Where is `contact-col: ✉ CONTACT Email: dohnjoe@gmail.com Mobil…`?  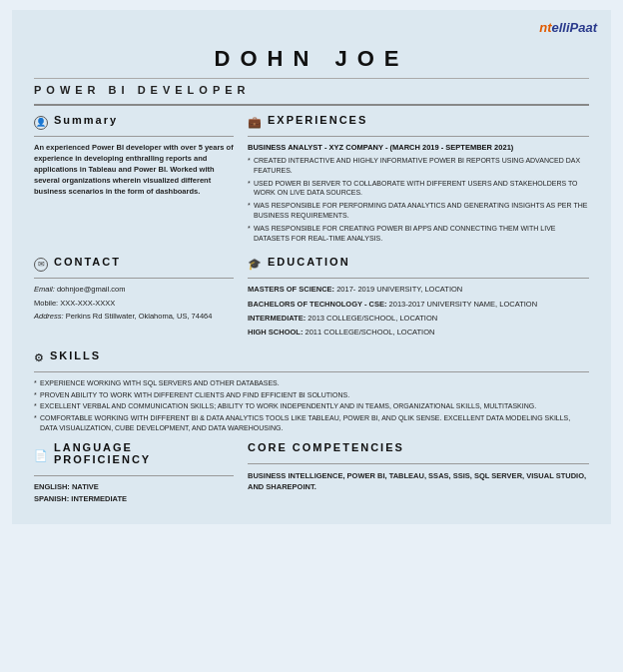
contact-col: ✉ CONTACT Email: dohnjoe@gmail.com Mobil… is located at coordinates (134, 299).